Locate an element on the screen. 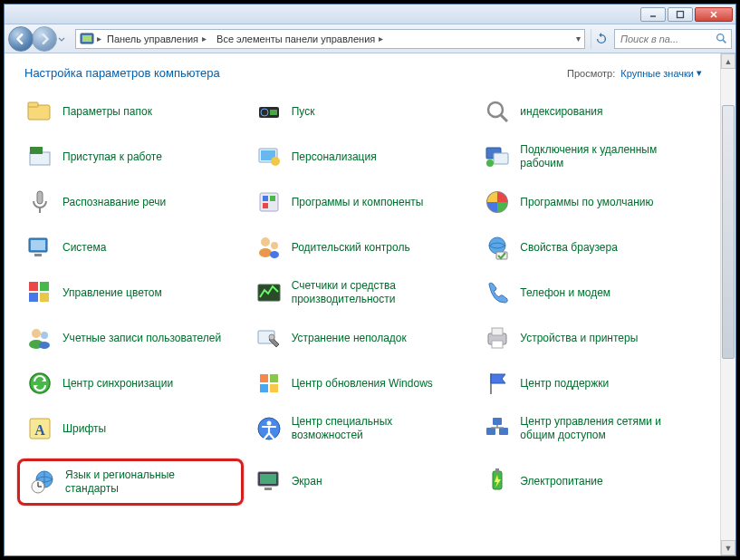 The height and width of the screenshot is (560, 740). item-phone-modem: Телефон и модем is located at coordinates (596, 293).